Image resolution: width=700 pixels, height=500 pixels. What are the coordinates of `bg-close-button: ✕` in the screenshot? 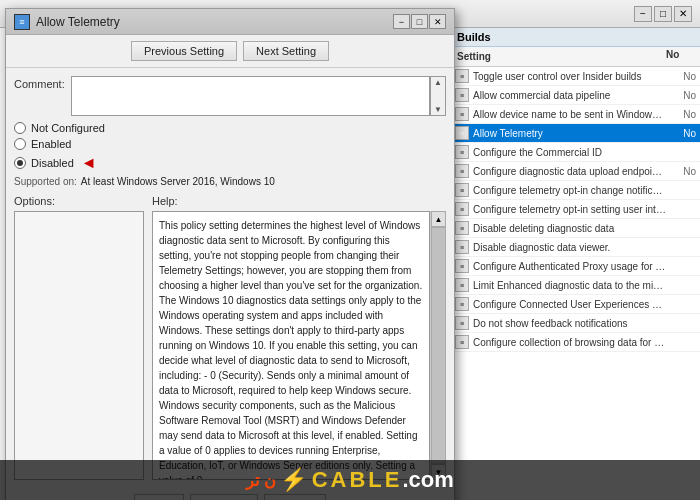 It's located at (683, 14).